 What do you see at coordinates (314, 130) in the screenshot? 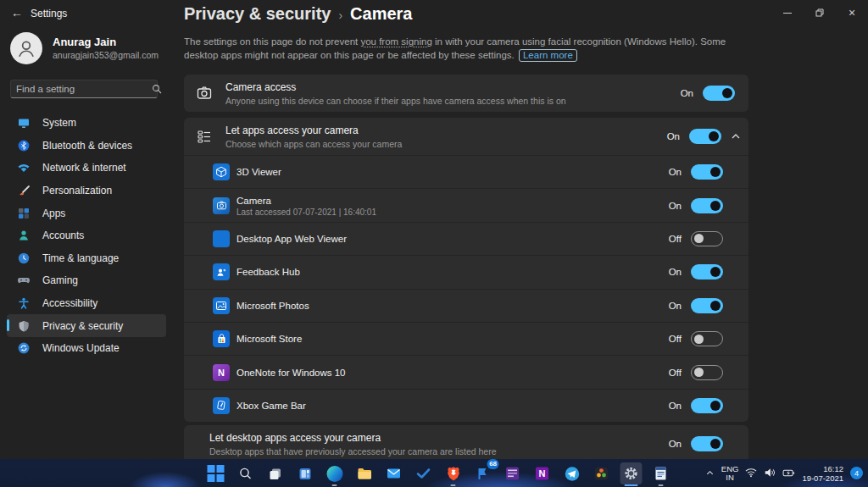
I see `row-title: Let apps access your camera` at bounding box center [314, 130].